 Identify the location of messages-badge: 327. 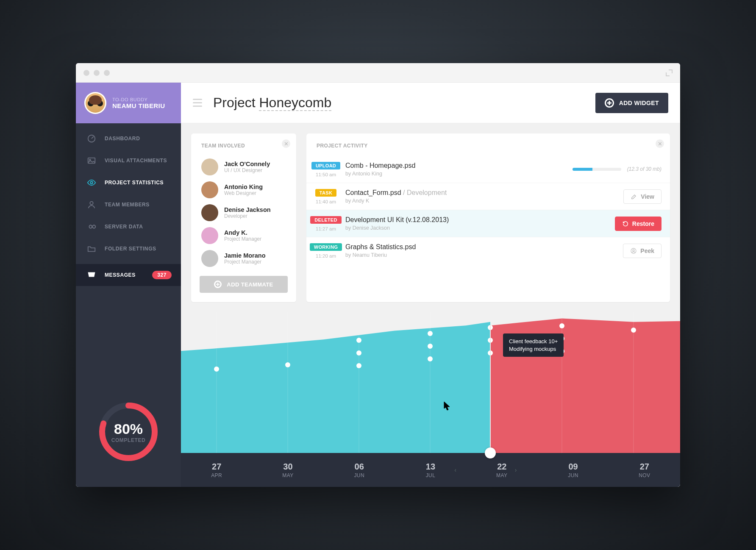
(162, 275).